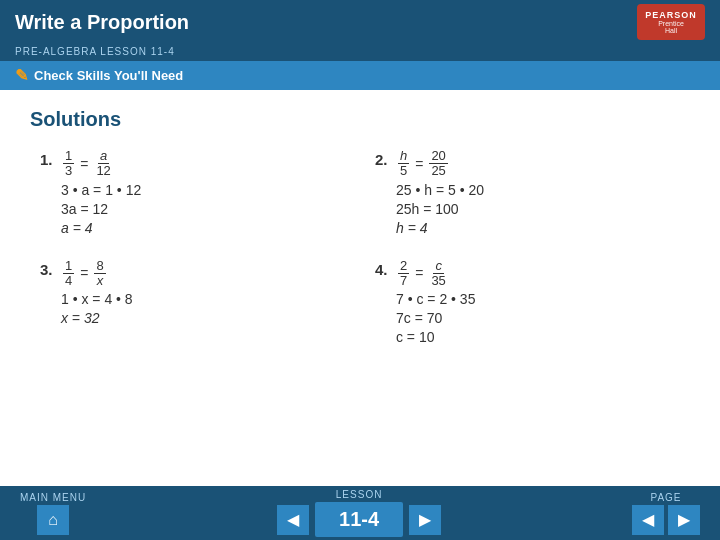  I want to click on solution-item-4: 4. 2 7 = c 35 7 • c = 2 • 35, so click(528, 304).